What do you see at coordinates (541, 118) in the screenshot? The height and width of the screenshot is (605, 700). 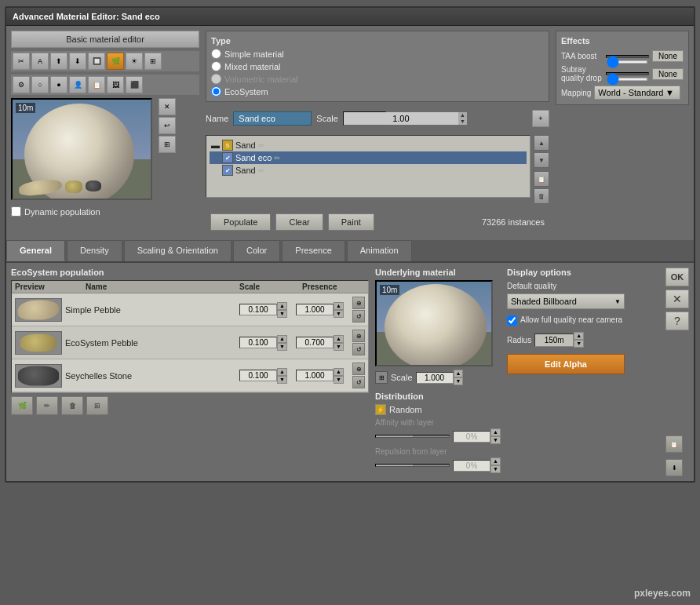 I see `scale-btn: +` at bounding box center [541, 118].